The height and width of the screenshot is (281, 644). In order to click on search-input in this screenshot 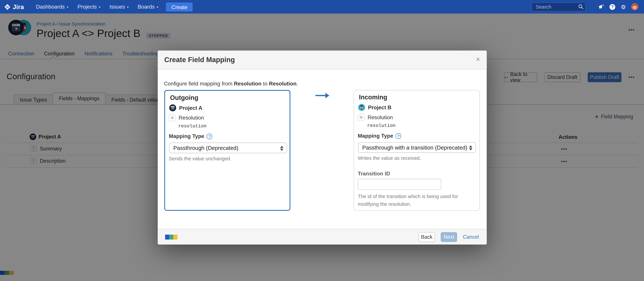, I will do `click(558, 7)`.